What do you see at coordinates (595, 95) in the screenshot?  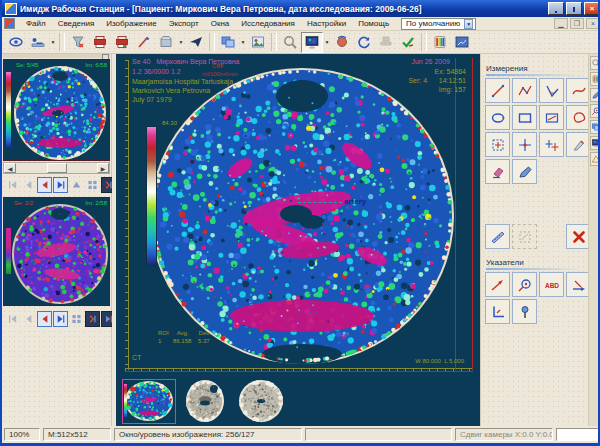 I see `strip-measure-pencil-button` at bounding box center [595, 95].